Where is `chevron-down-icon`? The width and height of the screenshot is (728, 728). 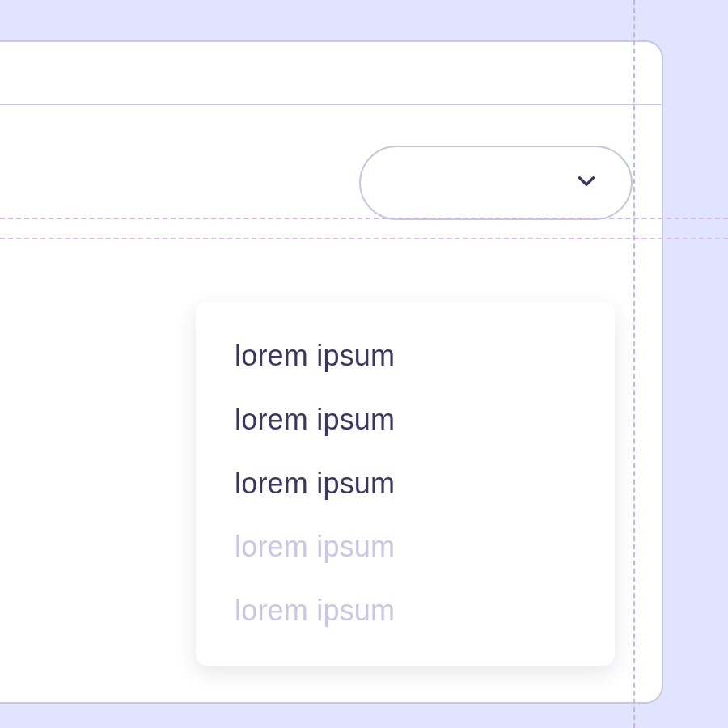 chevron-down-icon is located at coordinates (586, 183).